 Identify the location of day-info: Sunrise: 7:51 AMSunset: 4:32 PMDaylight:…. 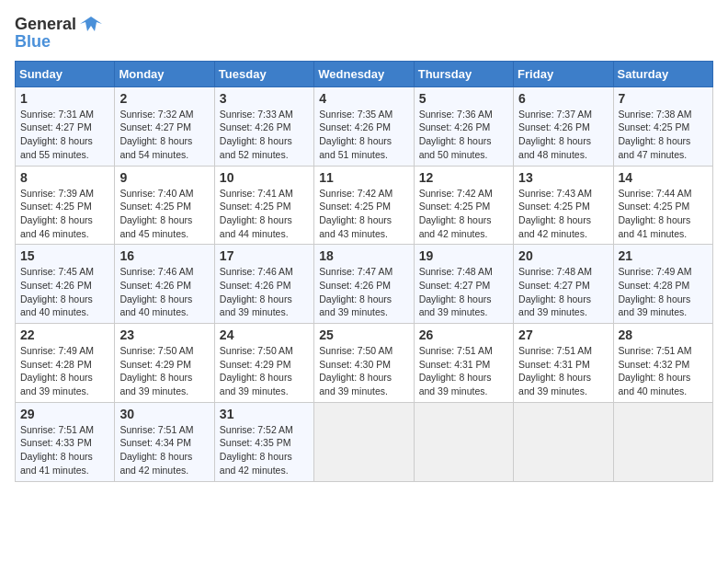
(664, 372).